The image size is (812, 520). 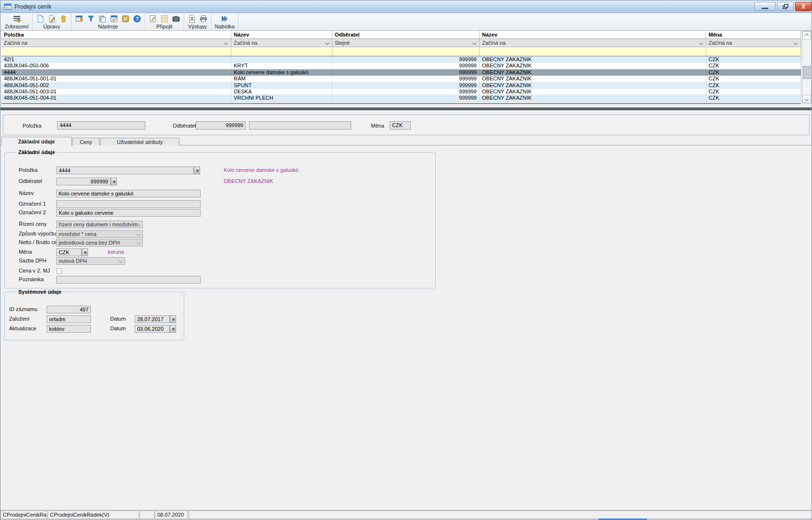 I want to click on field-input: 4444, so click(x=125, y=170).